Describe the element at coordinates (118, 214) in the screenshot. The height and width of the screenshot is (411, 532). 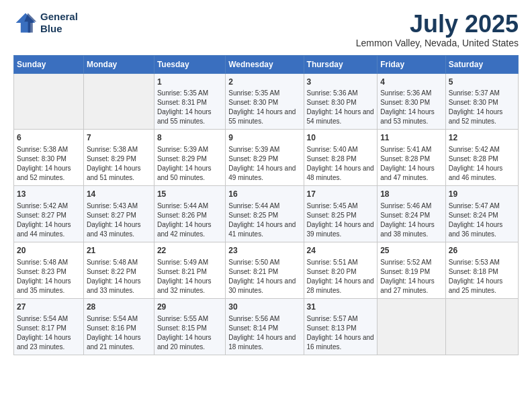
I see `day-cell: 14Sunrise: 5:43 AMSunset: 8:27 PMDayligh…` at that location.